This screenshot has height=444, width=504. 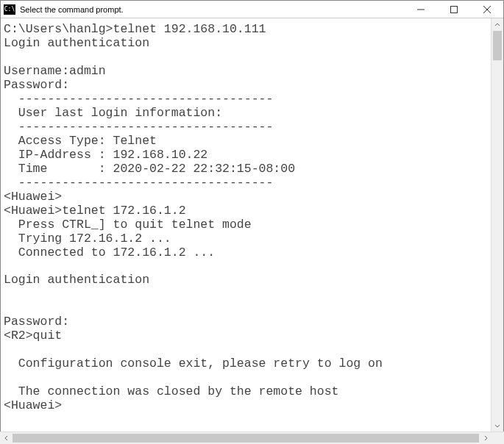 I want to click on scroll-left-arrow, so click(x=6, y=438).